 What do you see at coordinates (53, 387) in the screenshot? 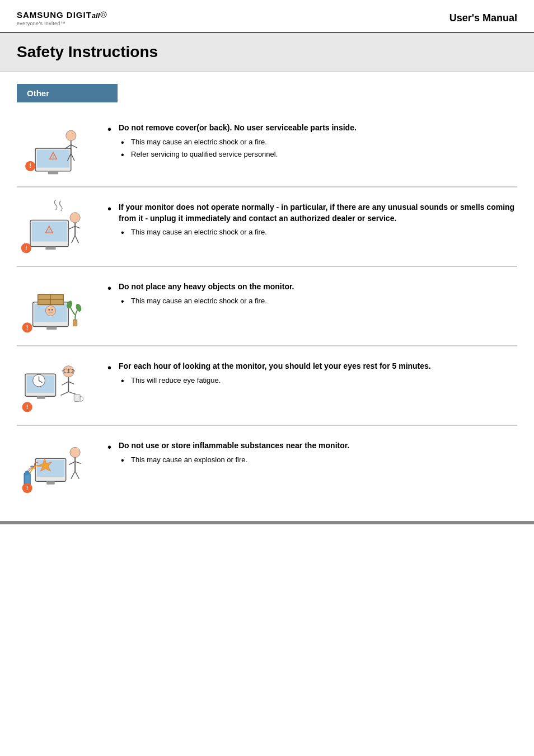
I see `eye-rest-icon: !` at bounding box center [53, 387].